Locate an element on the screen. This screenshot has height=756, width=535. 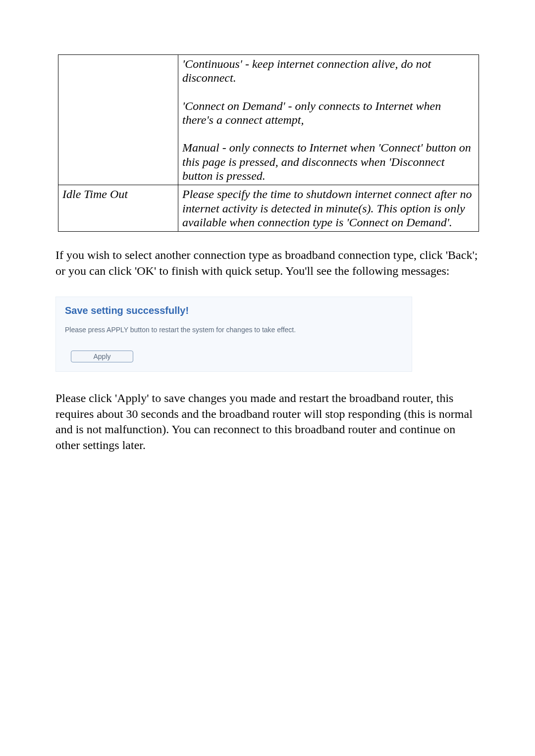
desc-paragraph: 'Connect on Demand' - only connects to I… is located at coordinates (328, 113).